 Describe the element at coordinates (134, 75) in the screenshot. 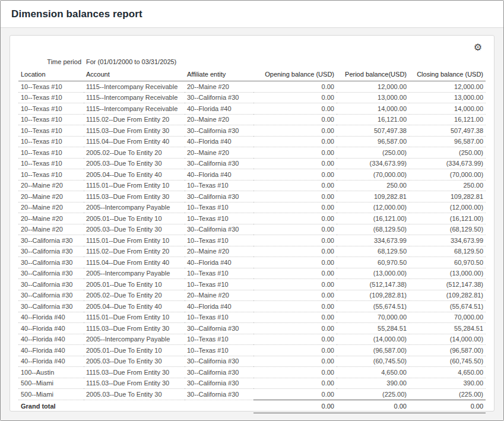

I see `column-header-account: Account` at that location.